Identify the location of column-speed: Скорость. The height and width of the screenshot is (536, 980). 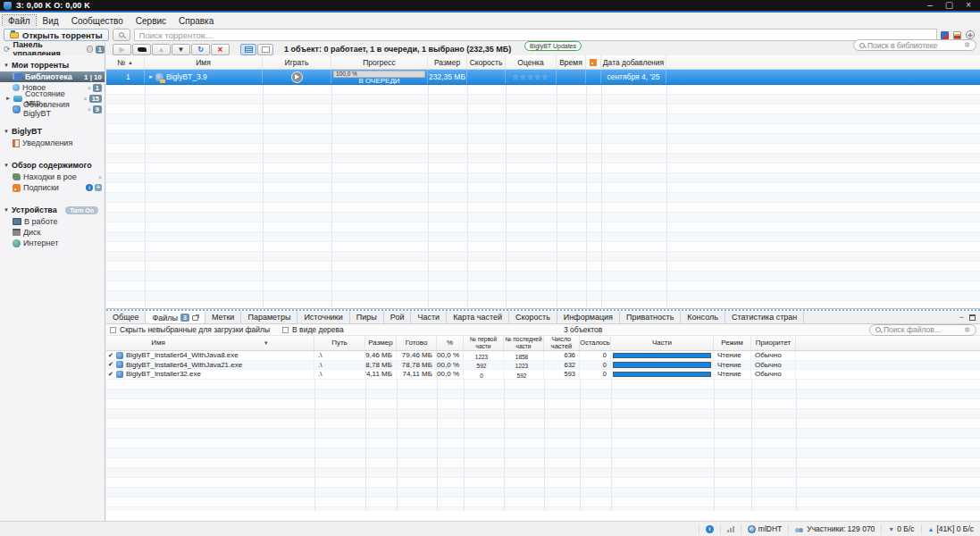
(486, 63).